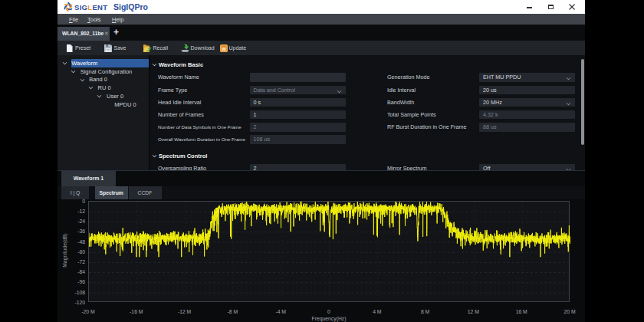 Image resolution: width=644 pixels, height=322 pixels. Describe the element at coordinates (224, 48) in the screenshot. I see `svg-text: w` at that location.